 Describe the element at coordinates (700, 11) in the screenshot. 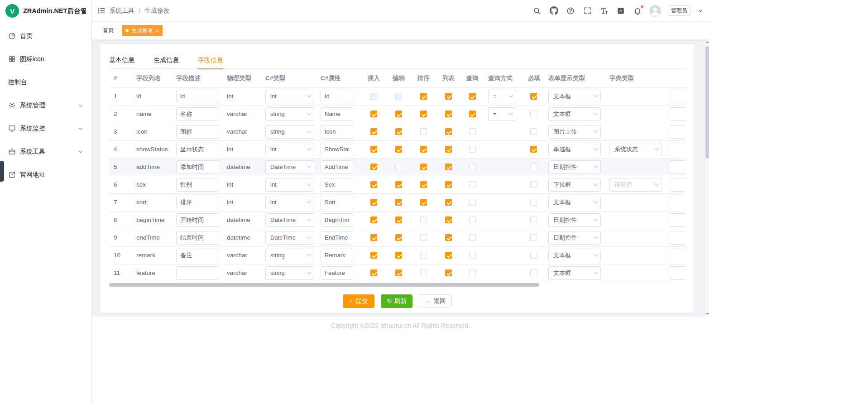

I see `user-menu-chevron-icon` at that location.